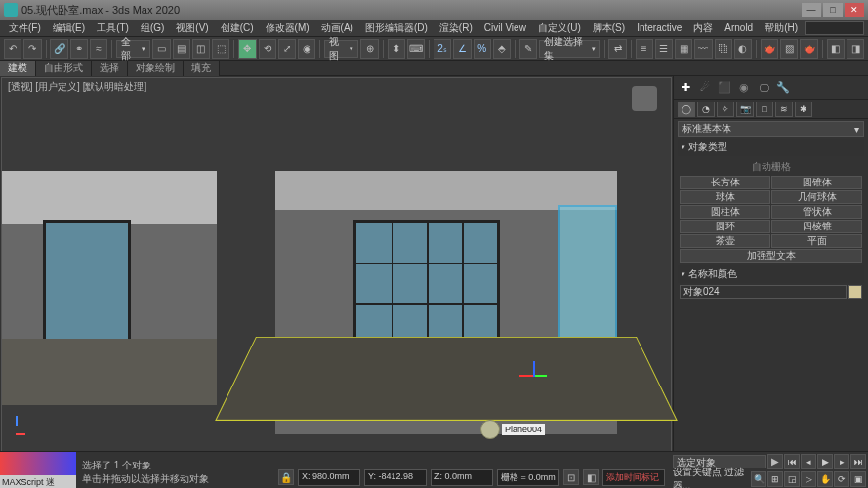  What do you see at coordinates (775, 479) in the screenshot?
I see `zoom-all-button: ⊞` at bounding box center [775, 479].